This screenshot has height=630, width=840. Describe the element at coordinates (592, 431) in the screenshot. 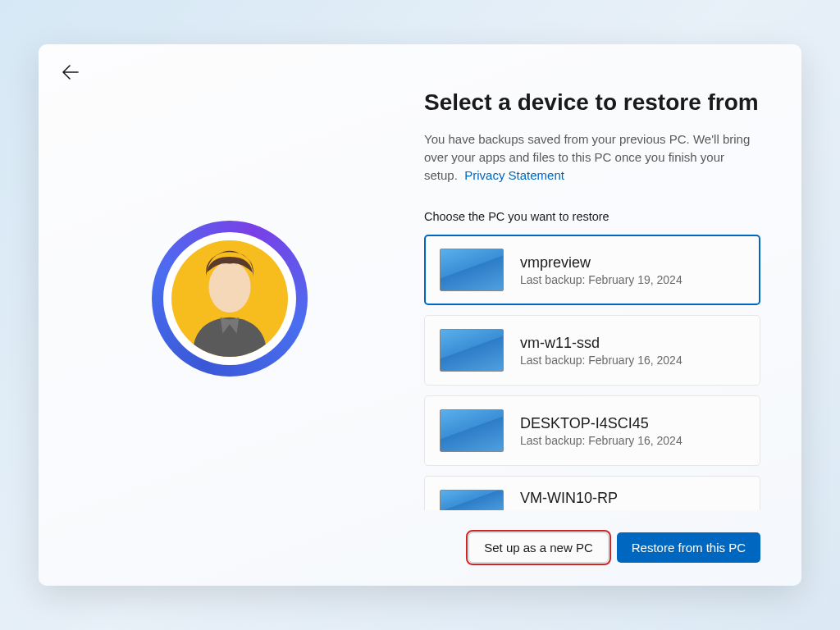

I see `device-card-desktop-i4sci45: DESKTOP-I4SCI45 Last backup: February 16…` at that location.